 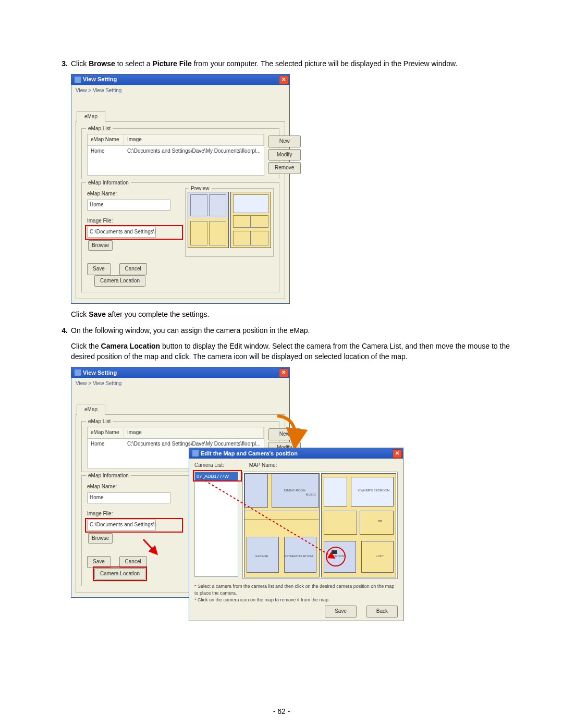 What do you see at coordinates (320, 525) in the screenshot?
I see `map-editor: DINING ROOM MUSIC GARAGE GATHERING ROOM` at bounding box center [320, 525].